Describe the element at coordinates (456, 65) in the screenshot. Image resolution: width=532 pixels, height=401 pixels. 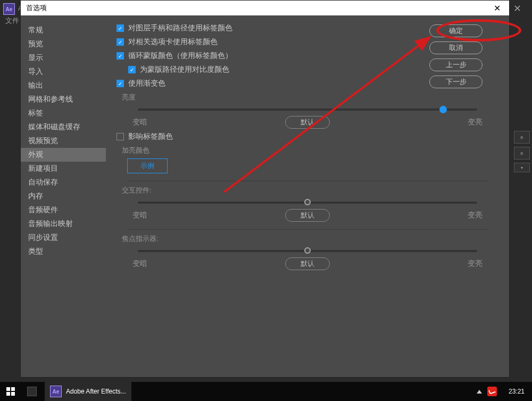
I see `prev-button: 上一步` at that location.